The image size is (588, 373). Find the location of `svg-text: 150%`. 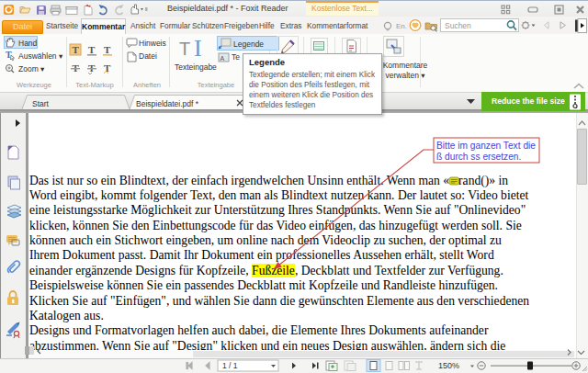

svg-text: 150% is located at coordinates (448, 366).